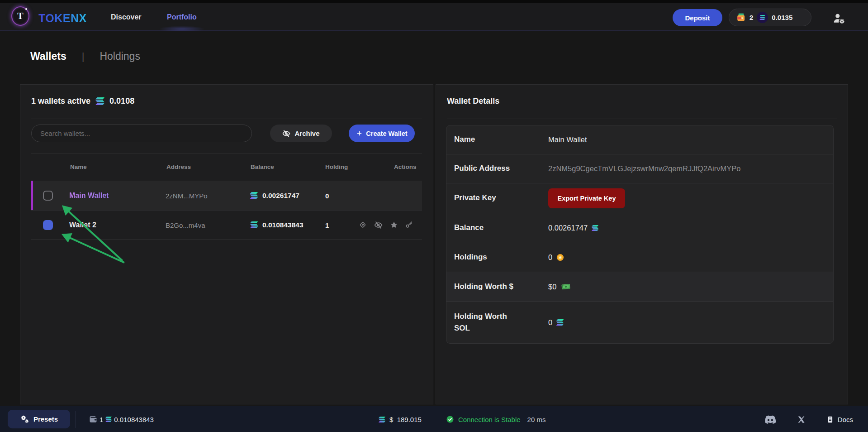 This screenshot has height=432, width=868. What do you see at coordinates (802, 419) in the screenshot?
I see `x-icon` at bounding box center [802, 419].